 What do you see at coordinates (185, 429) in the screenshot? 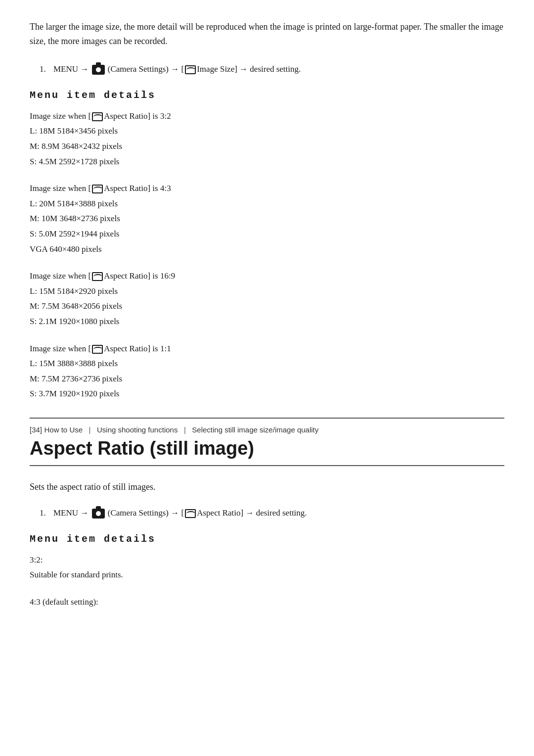
I see `breadcrumb-sep2: |` at bounding box center [185, 429].